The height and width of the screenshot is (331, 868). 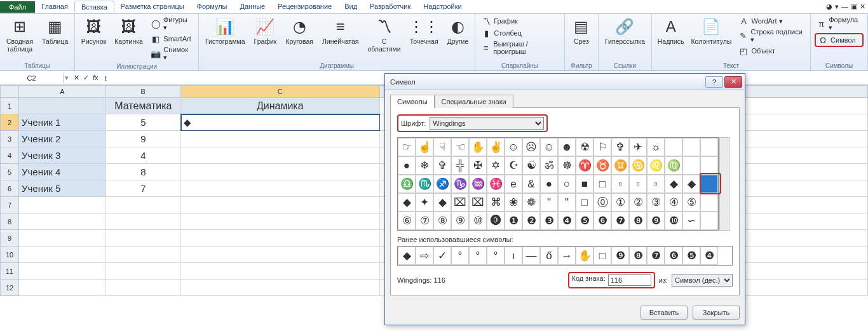 I want to click on char-cell: ✈, so click(x=638, y=147).